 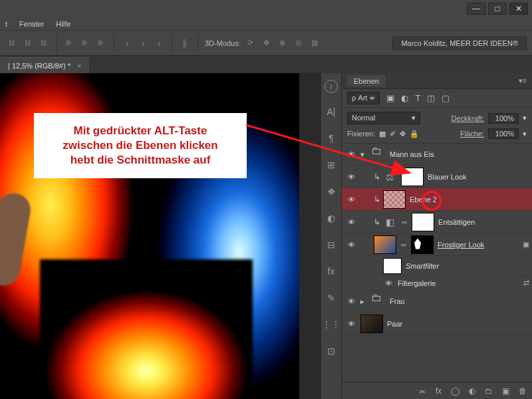 I want to click on layer-name: Ebene 2, so click(x=423, y=200).